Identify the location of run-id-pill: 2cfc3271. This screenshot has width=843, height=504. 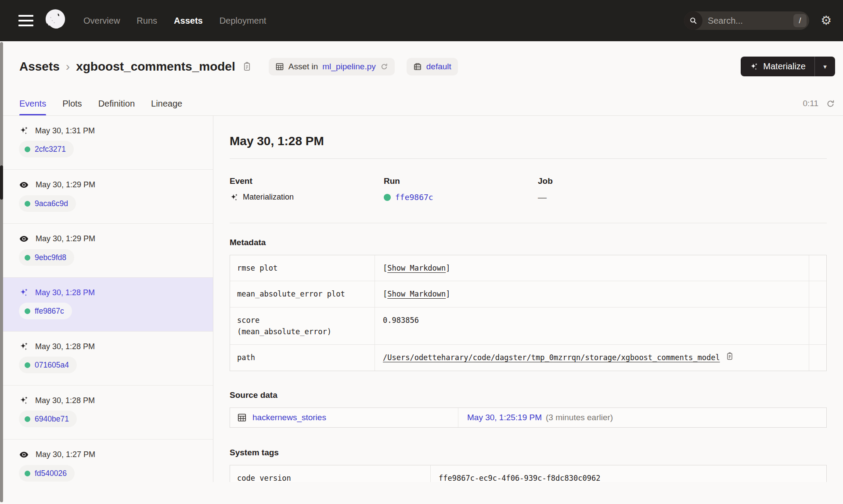
(47, 149).